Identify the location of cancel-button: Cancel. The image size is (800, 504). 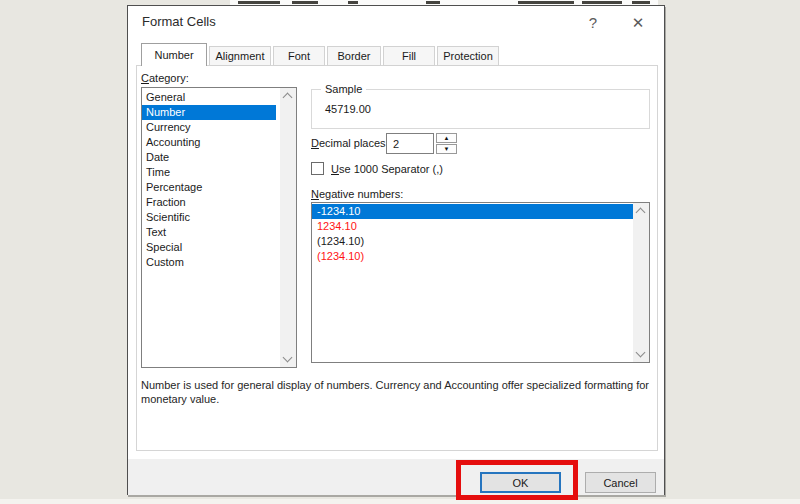
(620, 482).